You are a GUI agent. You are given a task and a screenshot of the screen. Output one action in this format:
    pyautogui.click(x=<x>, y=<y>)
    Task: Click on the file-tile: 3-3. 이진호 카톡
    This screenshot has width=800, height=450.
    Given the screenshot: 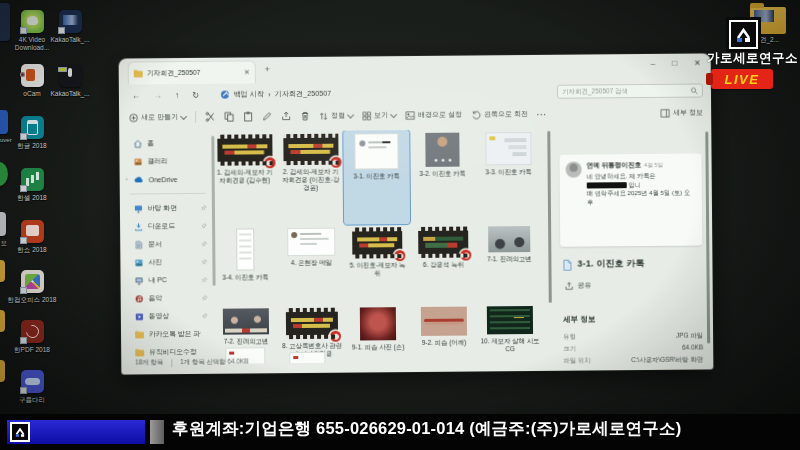 What is the action you would take?
    pyautogui.click(x=508, y=176)
    